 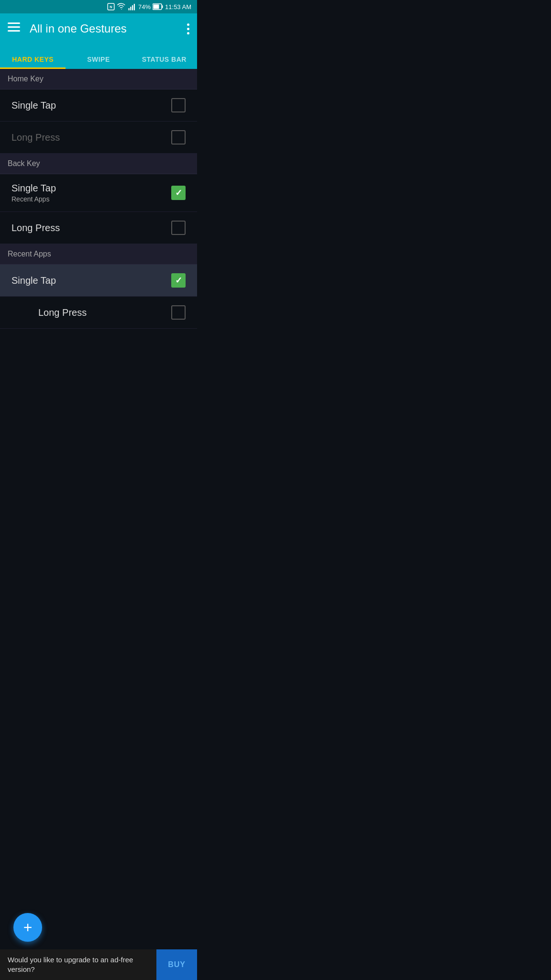 I want to click on banner-text: Would you like to upgrade to an ad-free …, so click(x=78, y=965).